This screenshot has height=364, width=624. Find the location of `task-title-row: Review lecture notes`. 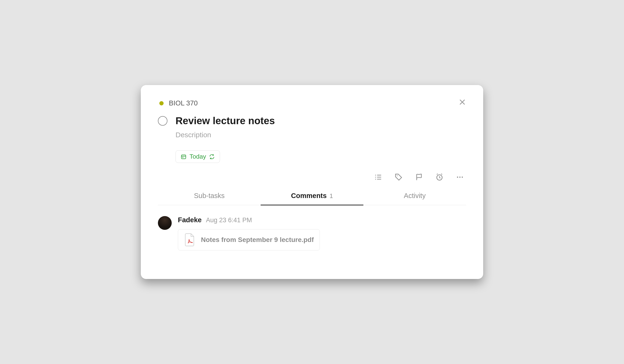

task-title-row: Review lecture notes is located at coordinates (312, 121).